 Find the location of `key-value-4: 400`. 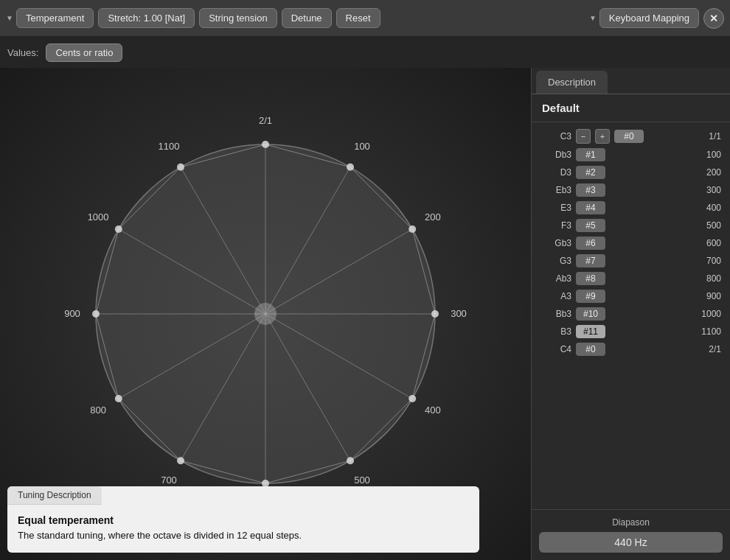

key-value-4: 400 is located at coordinates (665, 208).